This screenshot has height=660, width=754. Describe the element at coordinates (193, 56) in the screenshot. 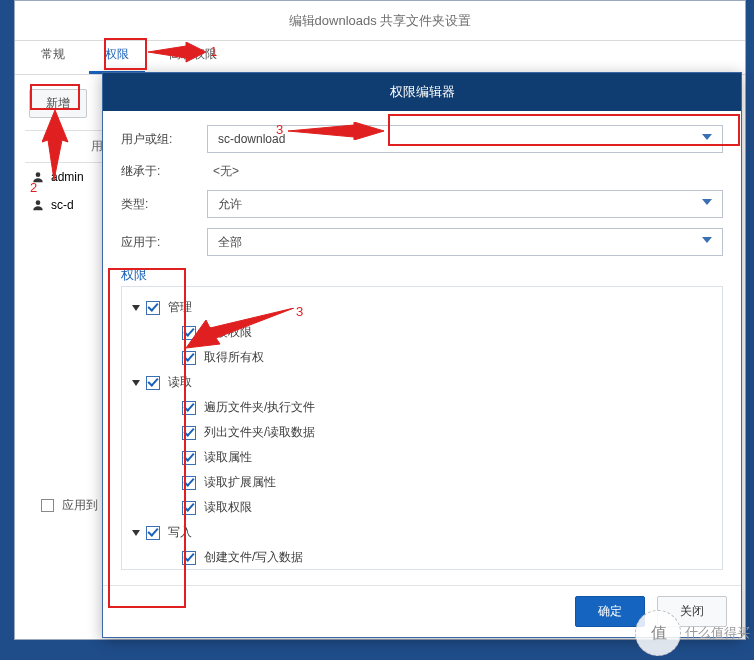

I see `tab-advanced-permissions: 高级权限` at that location.